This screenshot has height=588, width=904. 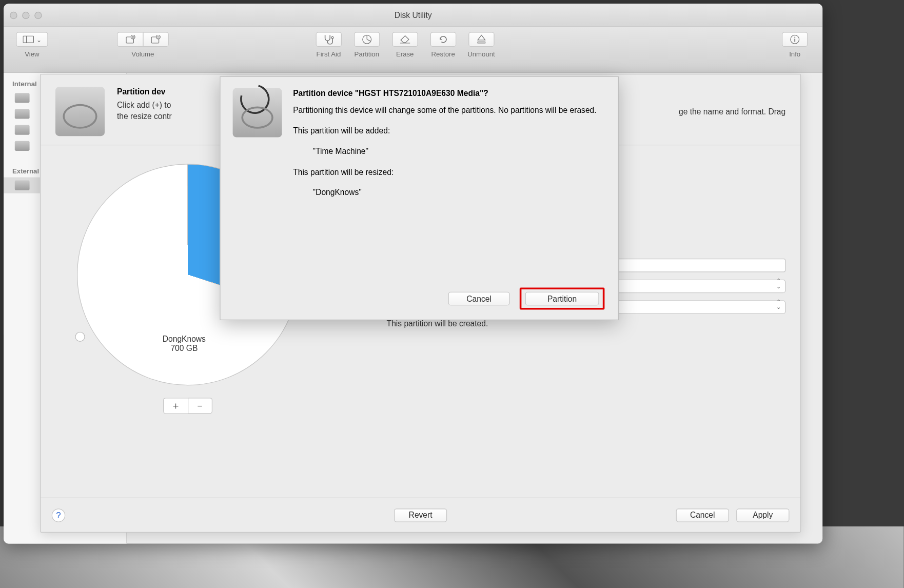 What do you see at coordinates (795, 39) in the screenshot?
I see `info-button` at bounding box center [795, 39].